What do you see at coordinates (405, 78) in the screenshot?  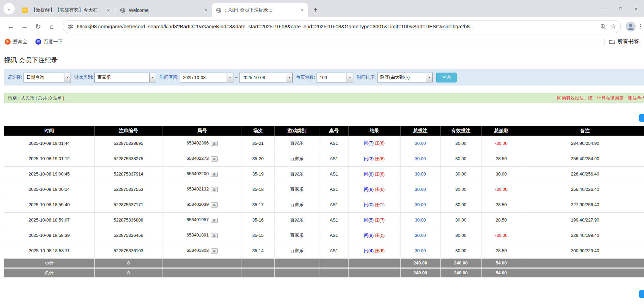 I see `sort-select: 降幂(由大到小) ▼` at bounding box center [405, 78].